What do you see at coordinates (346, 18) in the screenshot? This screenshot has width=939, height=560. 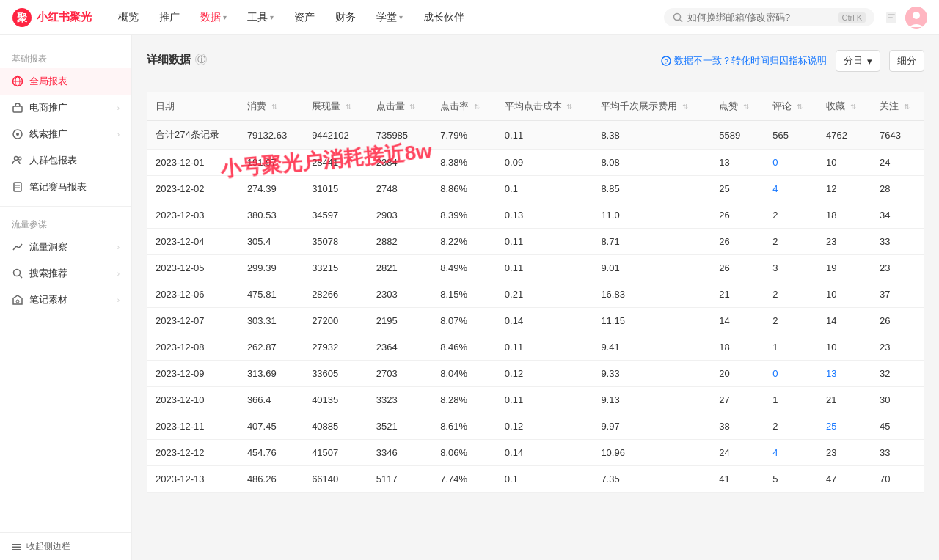 I see `nav-finance: 财务` at bounding box center [346, 18].